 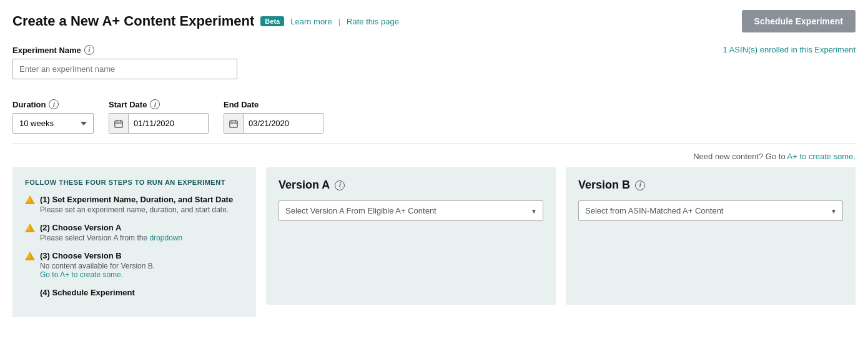 What do you see at coordinates (134, 21) in the screenshot?
I see `page-title: Create a New A+ Content Experiment` at bounding box center [134, 21].